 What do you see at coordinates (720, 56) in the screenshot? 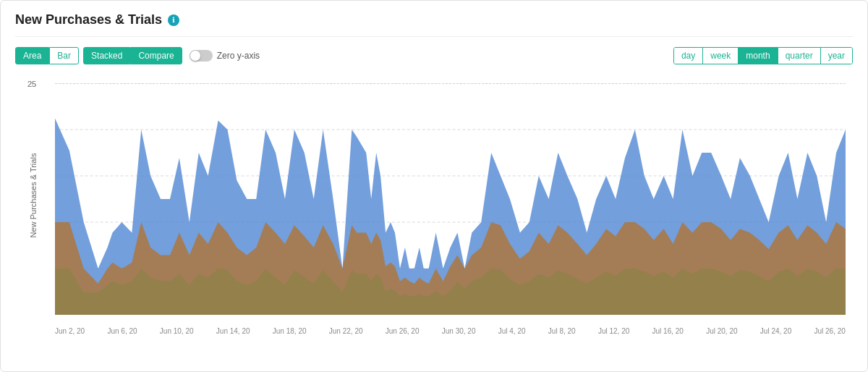
I see `week-button: week` at bounding box center [720, 56].